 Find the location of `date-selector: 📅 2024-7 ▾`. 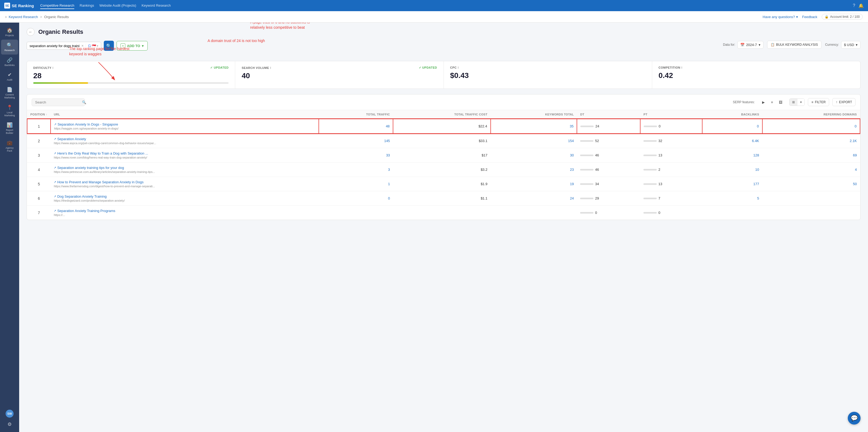

date-selector: 📅 2024-7 ▾ is located at coordinates (750, 45).